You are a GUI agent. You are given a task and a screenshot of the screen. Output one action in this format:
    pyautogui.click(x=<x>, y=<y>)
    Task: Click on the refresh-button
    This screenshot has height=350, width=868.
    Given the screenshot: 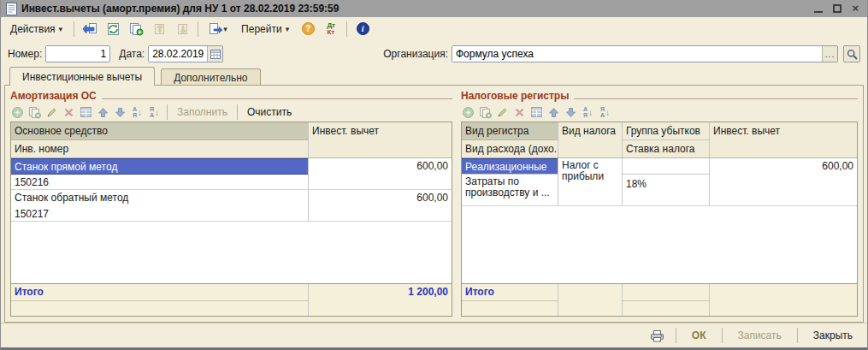 What is the action you would take?
    pyautogui.click(x=113, y=29)
    